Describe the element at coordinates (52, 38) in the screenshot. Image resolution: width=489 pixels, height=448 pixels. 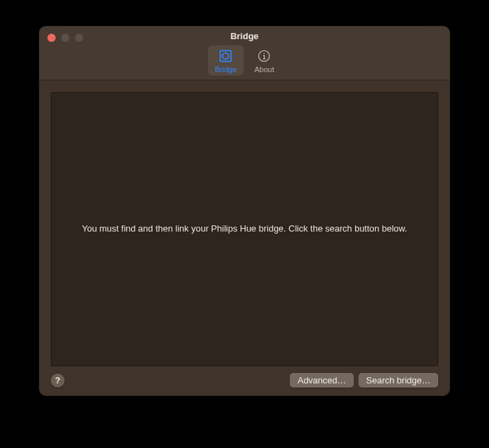
I see `close-window-button` at that location.